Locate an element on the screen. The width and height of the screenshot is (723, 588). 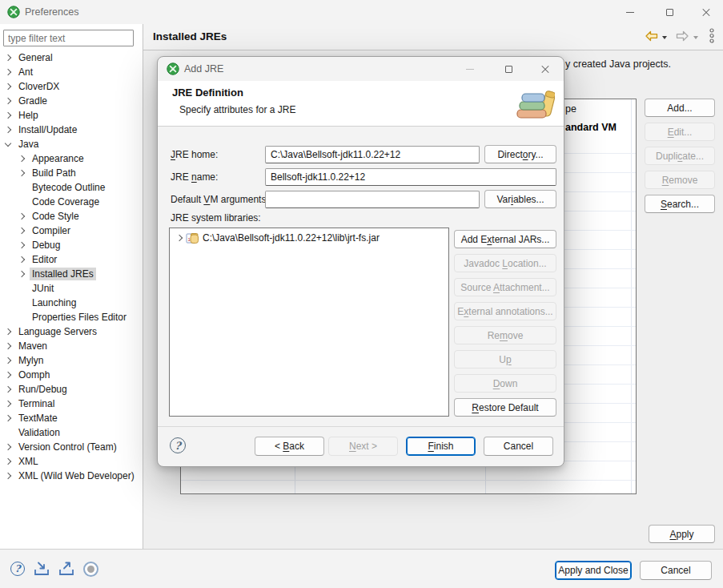
sidebar-item: Editor is located at coordinates (71, 260).